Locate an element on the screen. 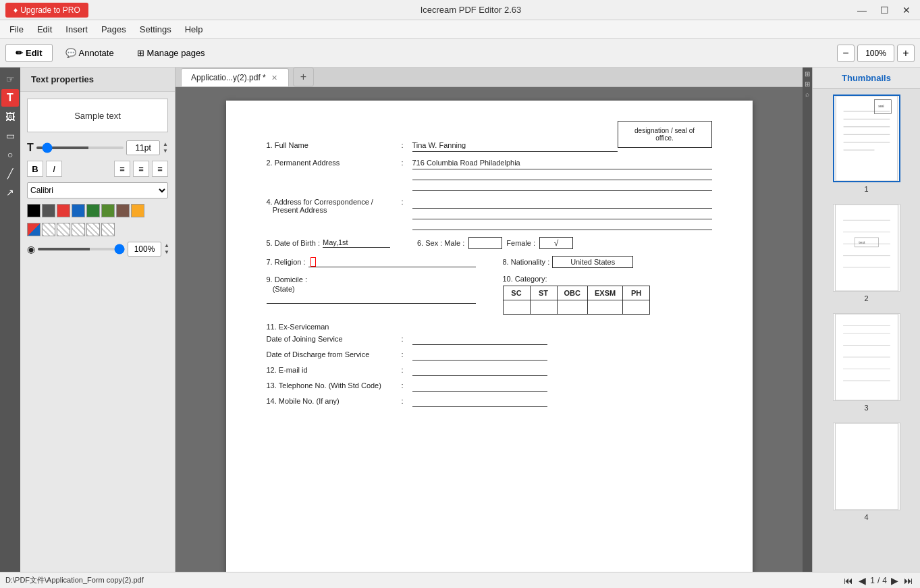 Image resolution: width=920 pixels, height=588 pixels. manage-pages-button: ⊞ Manage pages is located at coordinates (171, 53).